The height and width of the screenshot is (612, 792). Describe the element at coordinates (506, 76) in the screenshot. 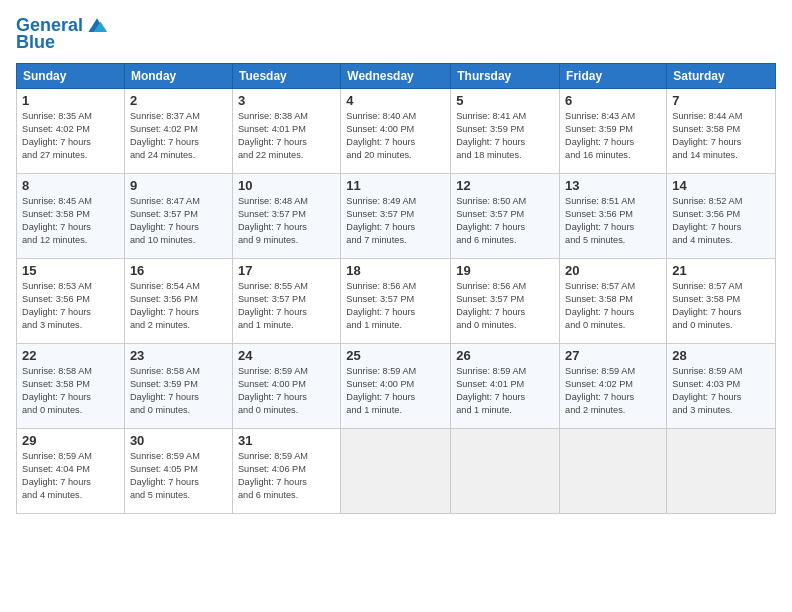

I see `day-of-week-header: Thursday` at that location.